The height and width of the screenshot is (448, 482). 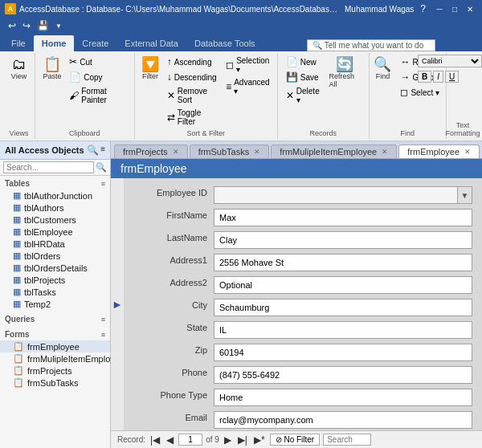 I want to click on phonetype-input, so click(x=343, y=397).